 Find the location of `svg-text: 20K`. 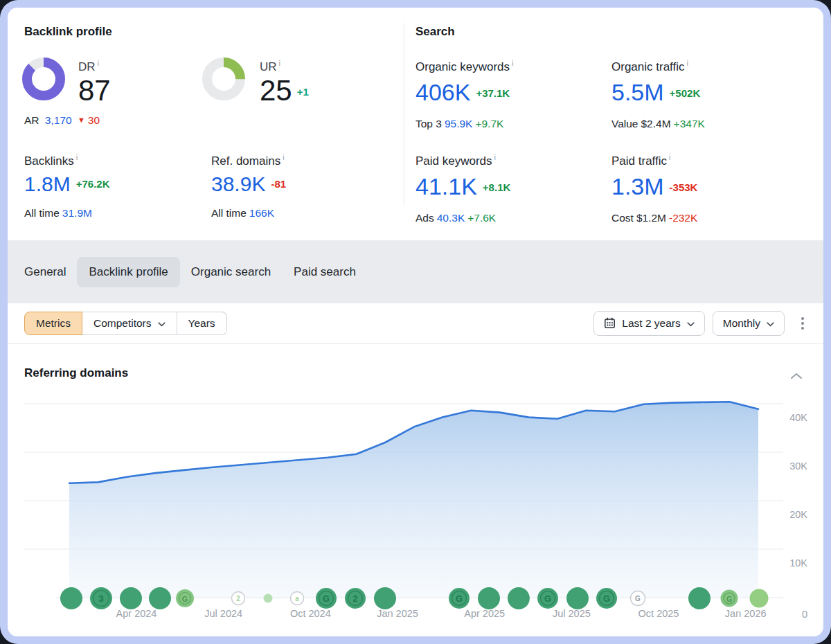

svg-text: 20K is located at coordinates (798, 515).